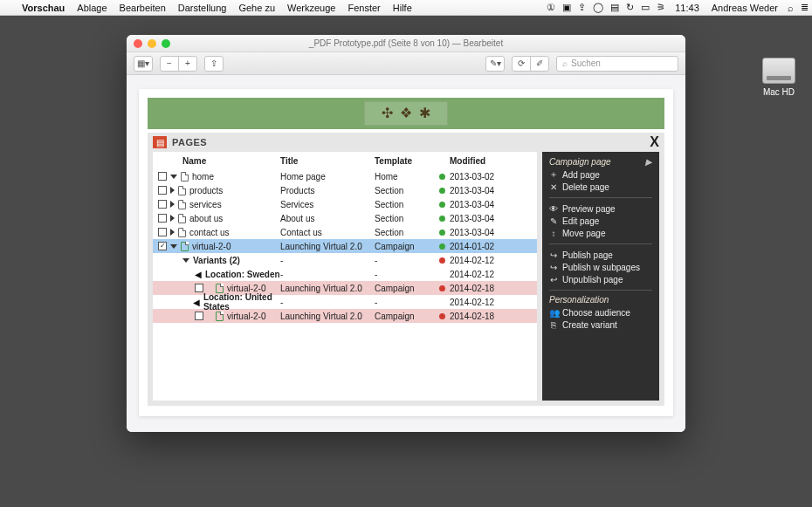 The height and width of the screenshot is (507, 812). What do you see at coordinates (345, 246) in the screenshot?
I see `table-row: ✓virtual-2-0Launching Virtual 2.0Campaig…` at bounding box center [345, 246].